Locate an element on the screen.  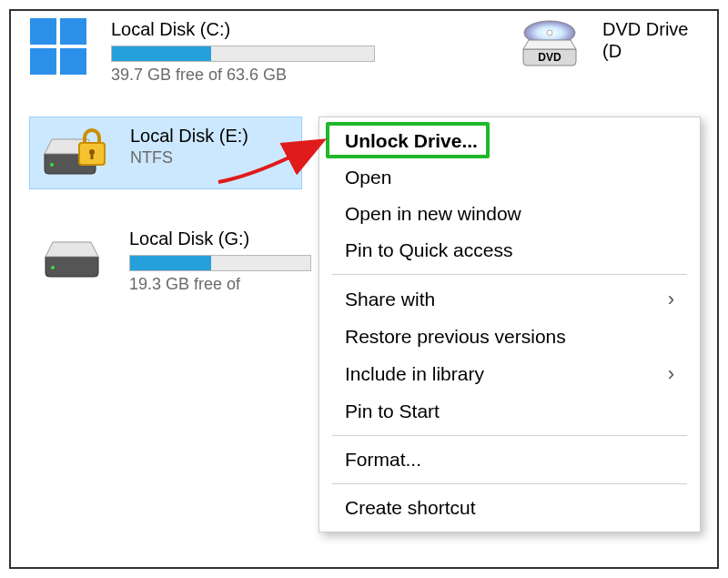
menu-item-restore-previous-versions: Restore previous versions is located at coordinates (510, 337).